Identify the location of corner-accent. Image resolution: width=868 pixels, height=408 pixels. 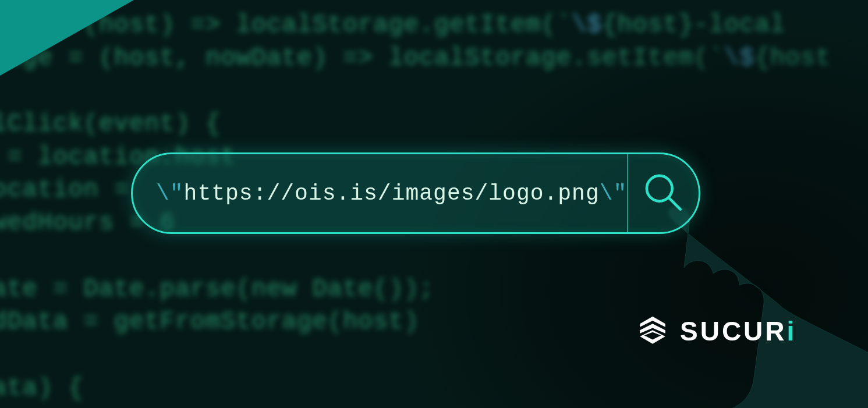
(67, 38).